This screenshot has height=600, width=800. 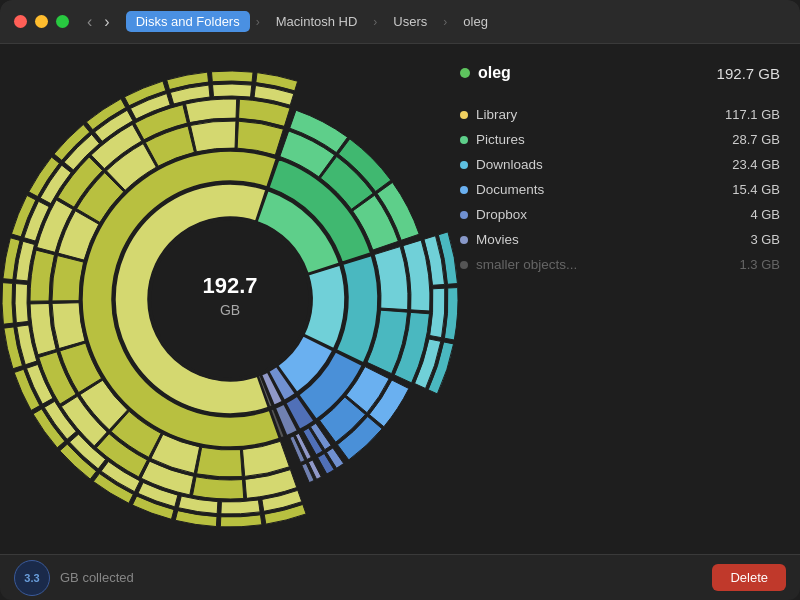 I want to click on back-arrow: ‹, so click(x=90, y=22).